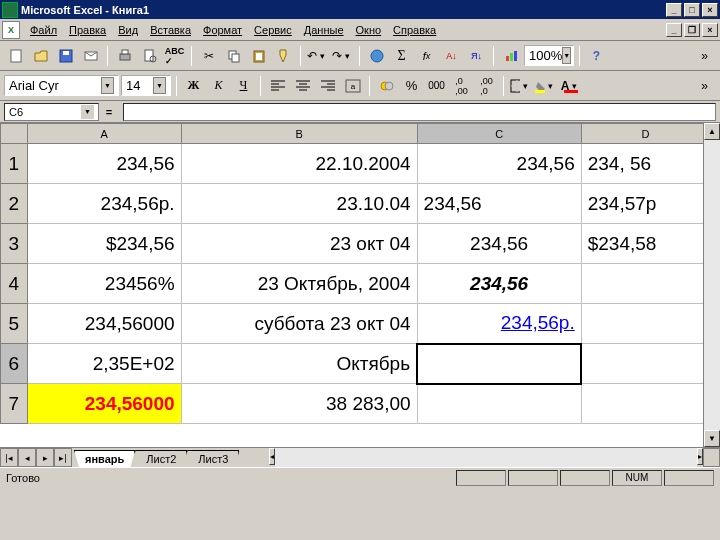 The height and width of the screenshot is (540, 720). I want to click on row-header-4: 4, so click(14, 284).